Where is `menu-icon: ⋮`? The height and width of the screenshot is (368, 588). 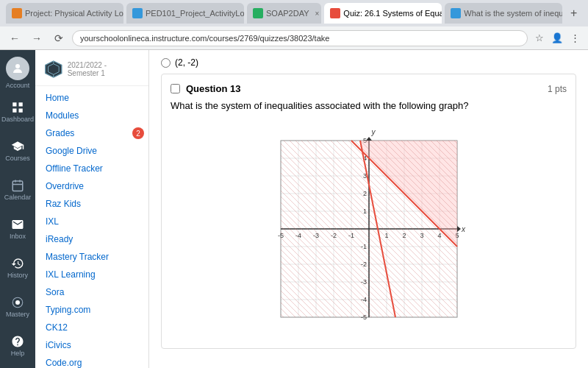
menu-icon: ⋮ is located at coordinates (575, 38).